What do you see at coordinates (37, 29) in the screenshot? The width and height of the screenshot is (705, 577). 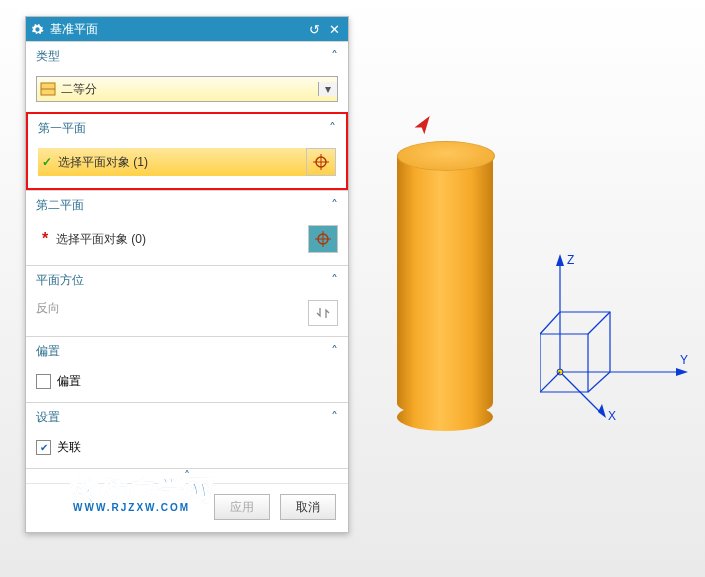 I see `gear-icon` at bounding box center [37, 29].